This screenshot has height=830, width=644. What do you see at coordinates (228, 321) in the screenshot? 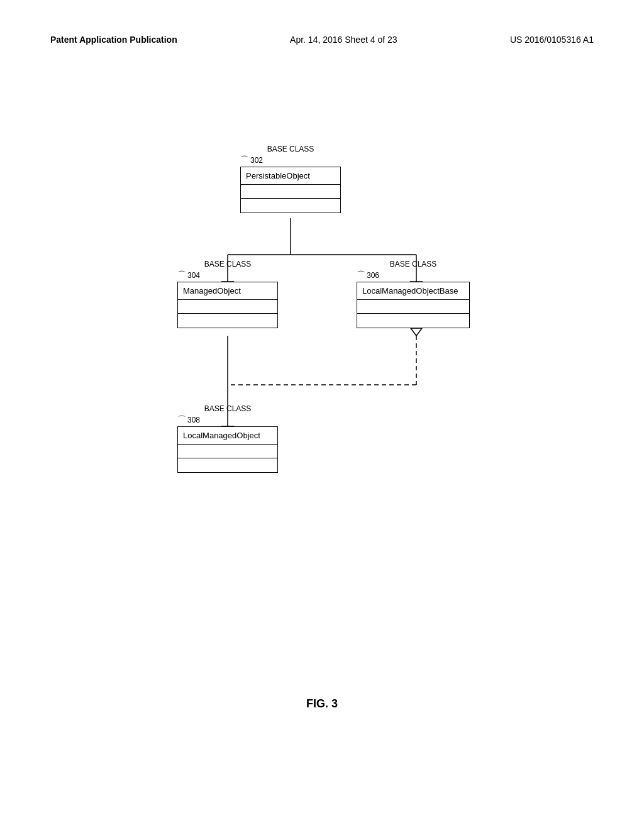
I see `node-304-row2` at bounding box center [228, 321].